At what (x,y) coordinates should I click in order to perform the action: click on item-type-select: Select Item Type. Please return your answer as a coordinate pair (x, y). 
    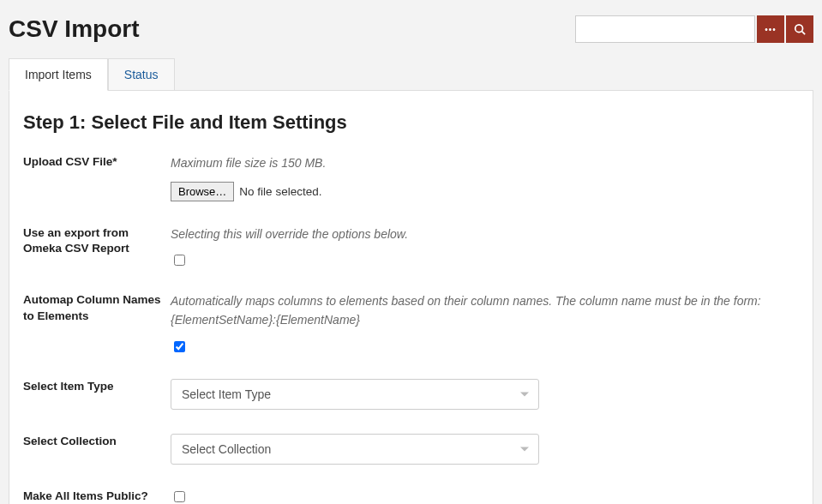
    Looking at the image, I should click on (355, 394).